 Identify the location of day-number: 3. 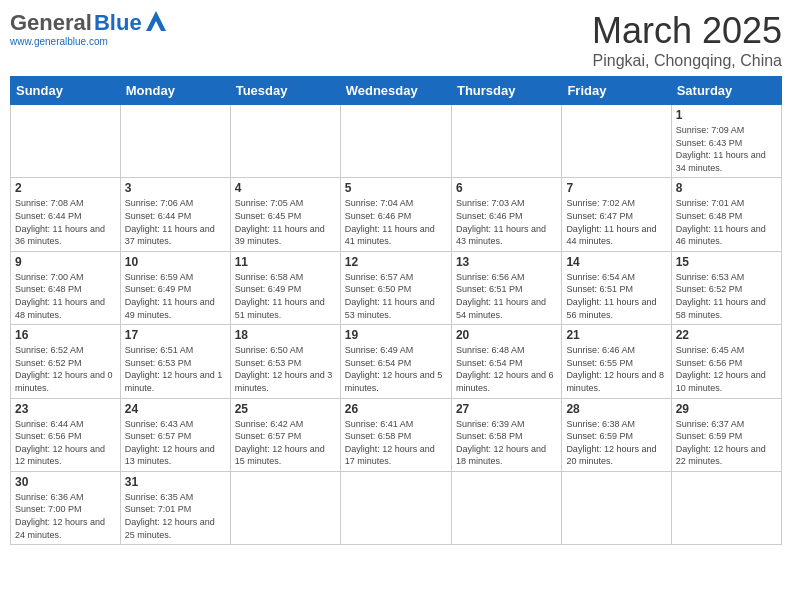
(176, 188).